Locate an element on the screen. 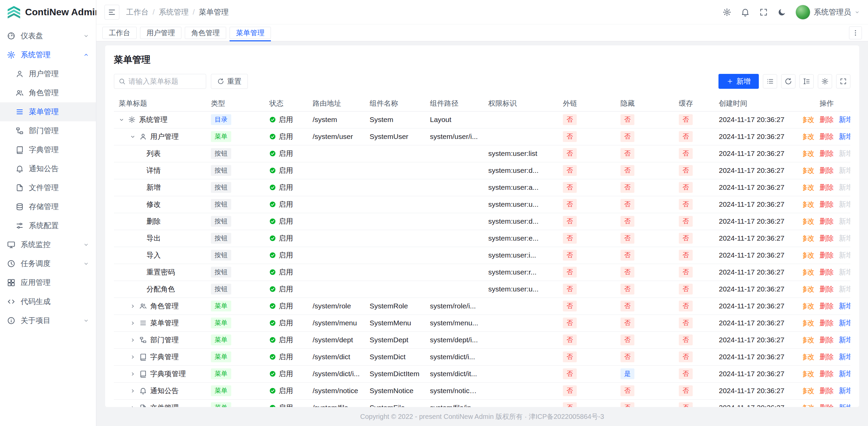  tab-more-button is located at coordinates (855, 33).